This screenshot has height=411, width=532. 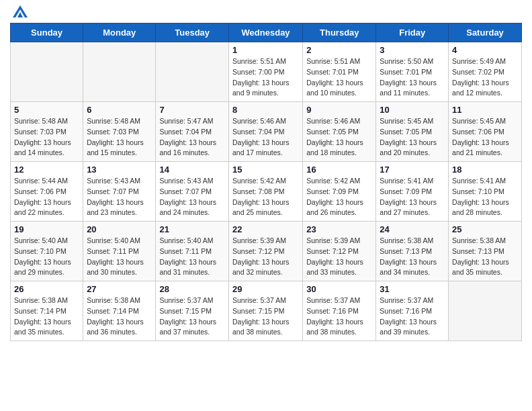 I want to click on calendar-cell: 9Sunrise: 5:46 AM Sunset: 7:05 PM Daylig…, so click(x=340, y=132).